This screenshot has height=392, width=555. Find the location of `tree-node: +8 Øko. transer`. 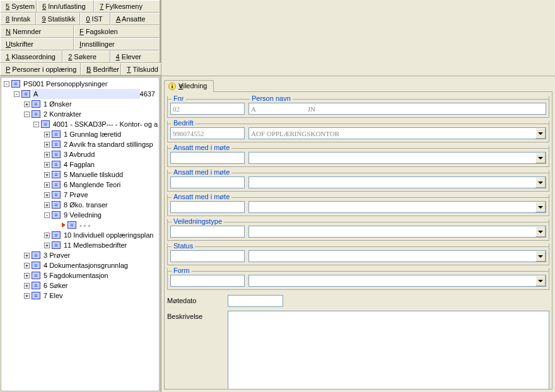

tree-node: +8 Øko. transer is located at coordinates (80, 205).